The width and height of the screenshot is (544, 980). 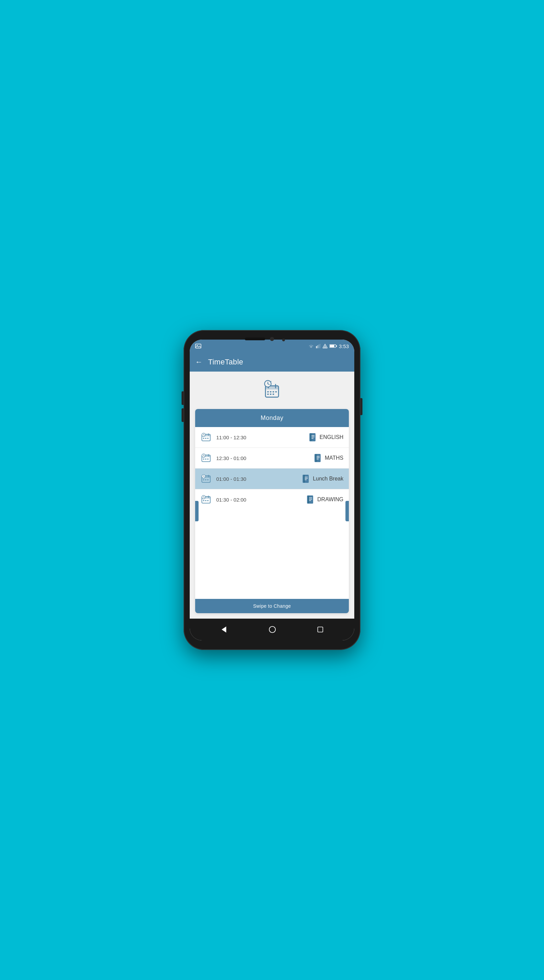 What do you see at coordinates (272, 500) in the screenshot?
I see `schedule-row-3: 01:30 - 02:00 DRAWING` at bounding box center [272, 500].